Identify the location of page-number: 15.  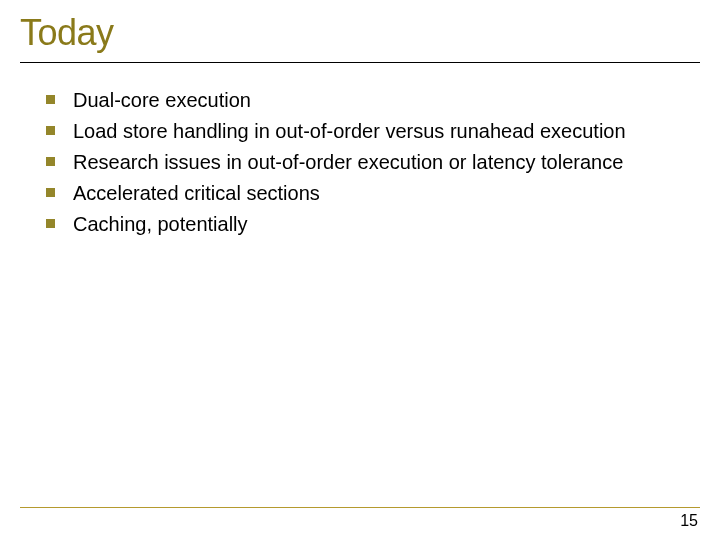
(689, 521).